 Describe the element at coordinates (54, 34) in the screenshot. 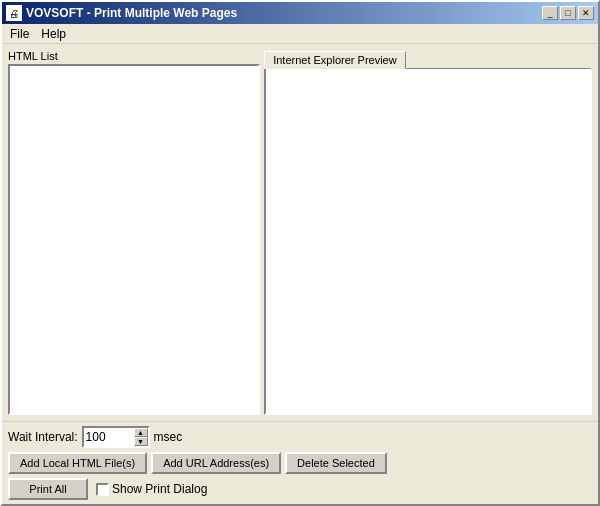

I see `menu-help: Help` at that location.